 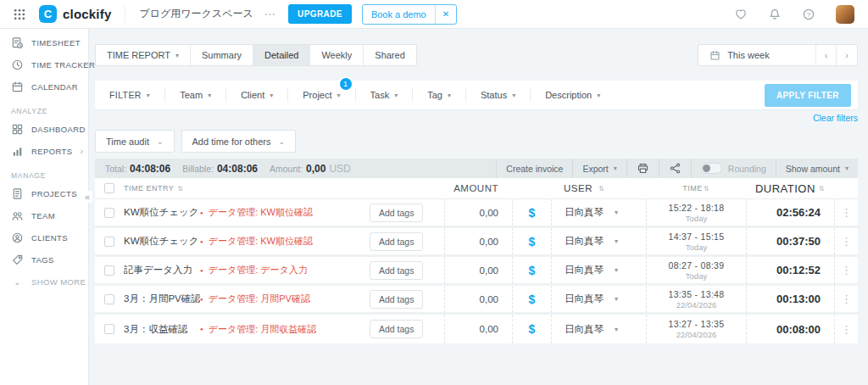 I want to click on column-header-user: USER ⇅, so click(x=598, y=188).